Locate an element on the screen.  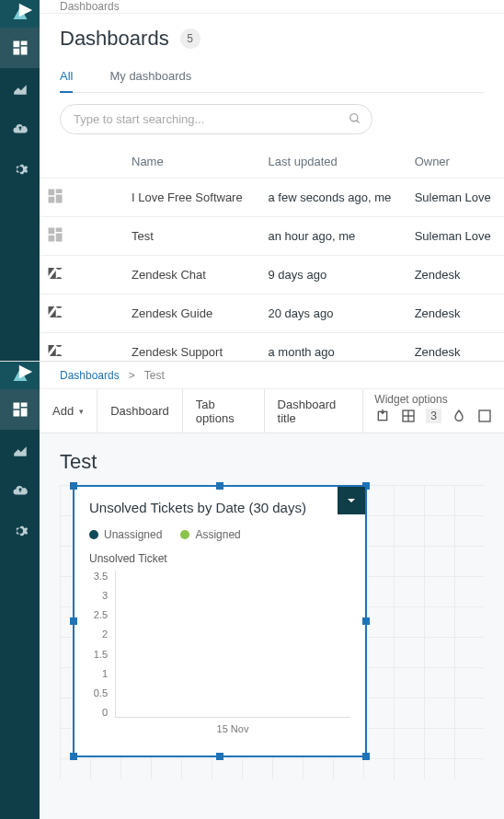
cell-updated: an hour ago, me is located at coordinates (335, 236).